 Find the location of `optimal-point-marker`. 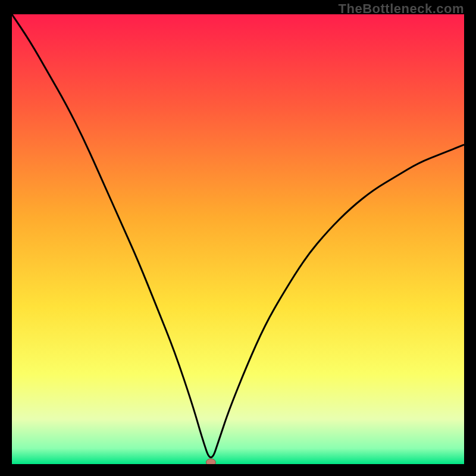

optimal-point-marker is located at coordinates (211, 462).